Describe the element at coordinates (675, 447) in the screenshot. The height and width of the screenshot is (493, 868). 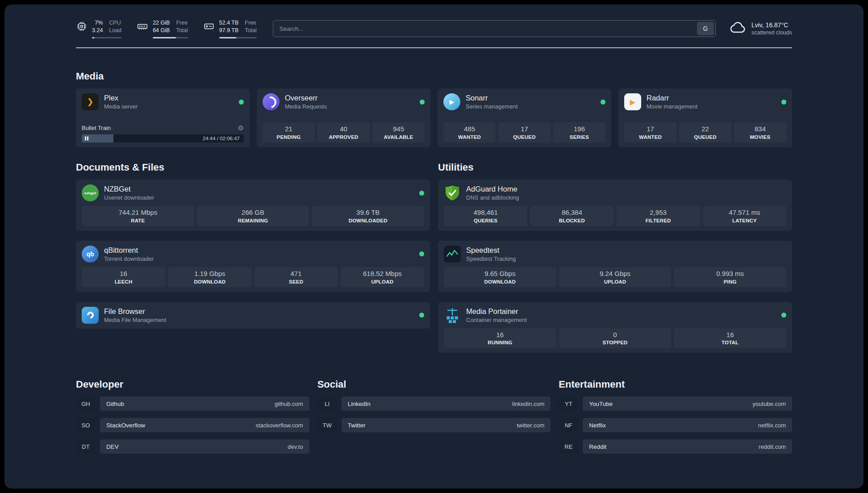
I see `bookmark-reddit: RE Reddit reddit.com` at that location.